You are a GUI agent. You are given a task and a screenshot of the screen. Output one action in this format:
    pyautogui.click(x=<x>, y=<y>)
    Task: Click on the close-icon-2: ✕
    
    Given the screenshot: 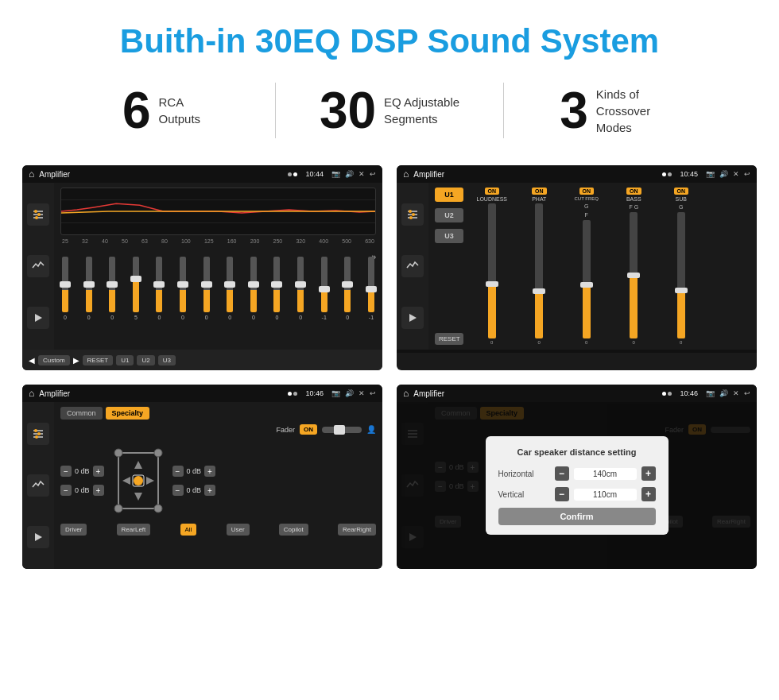 What is the action you would take?
    pyautogui.click(x=736, y=174)
    